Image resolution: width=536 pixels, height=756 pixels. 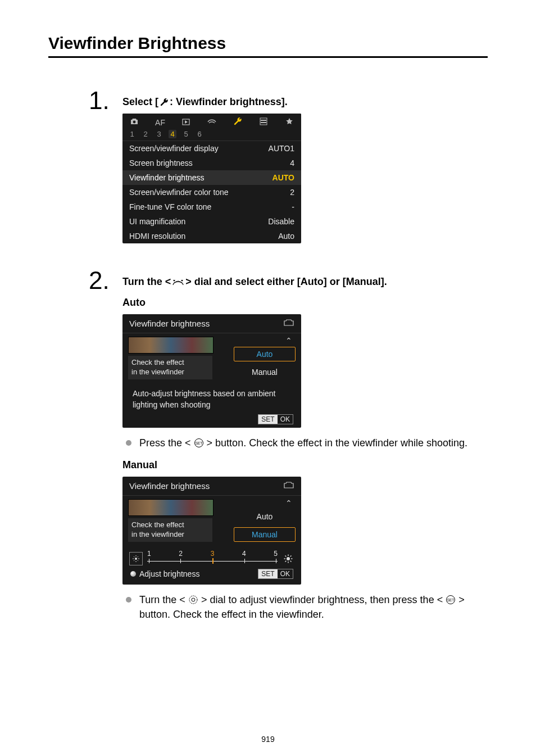 What do you see at coordinates (146, 134) in the screenshot?
I see `subtab-2: 2` at bounding box center [146, 134].